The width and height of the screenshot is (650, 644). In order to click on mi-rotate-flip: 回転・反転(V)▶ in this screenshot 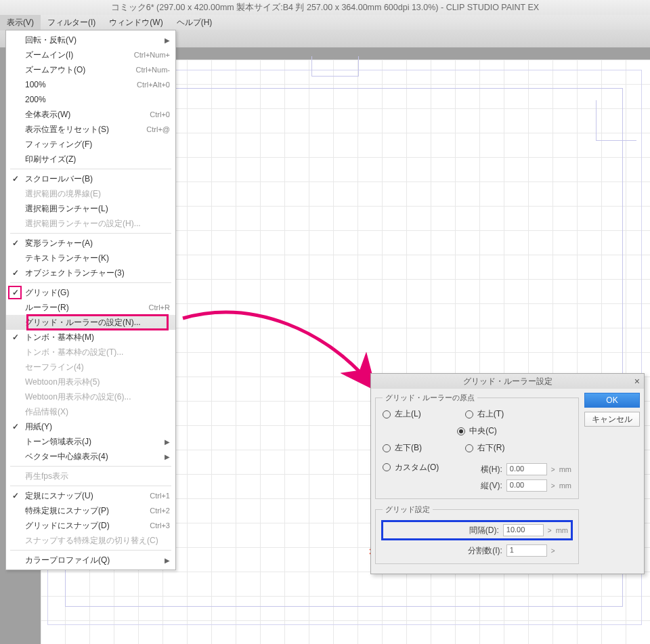, I will do `click(91, 40)`.